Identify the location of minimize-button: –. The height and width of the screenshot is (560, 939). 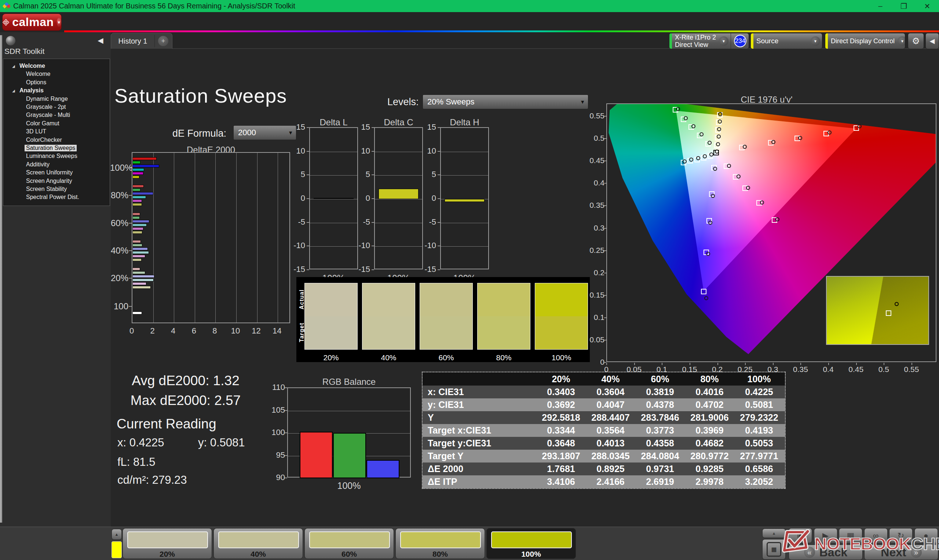
(880, 6).